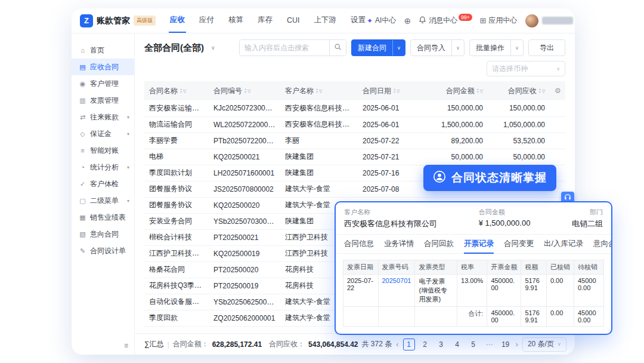 This screenshot has width=644, height=363. Describe the element at coordinates (361, 316) in the screenshot. I see `invoice-empty-cell` at that location.